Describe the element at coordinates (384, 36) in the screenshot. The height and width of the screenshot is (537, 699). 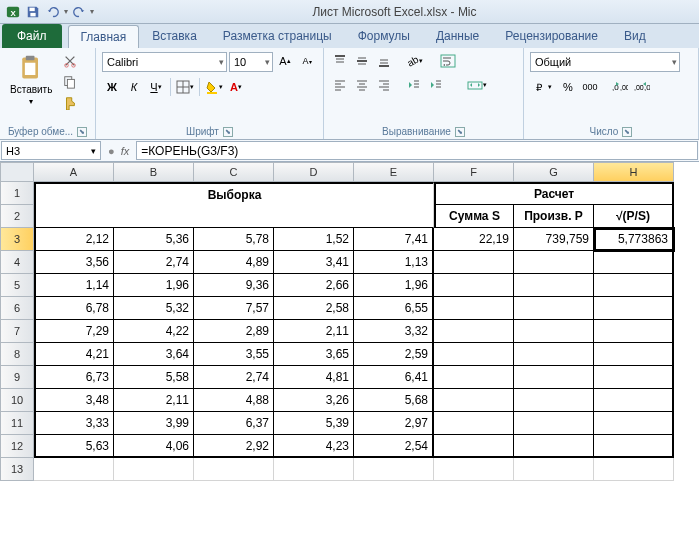
I see `tab-formulas: Формулы` at that location.